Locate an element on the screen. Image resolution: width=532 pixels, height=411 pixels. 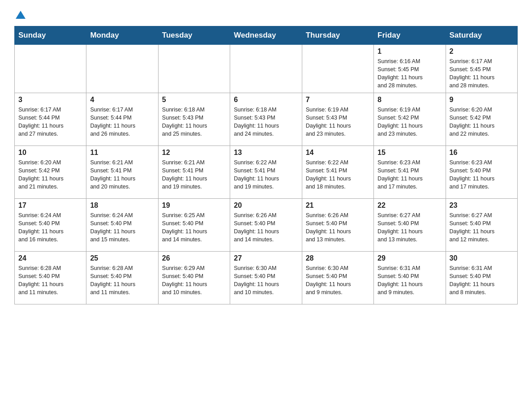
day-info: Sunrise: 6:19 AM Sunset: 5:42 PM Dayligh… is located at coordinates (409, 122).